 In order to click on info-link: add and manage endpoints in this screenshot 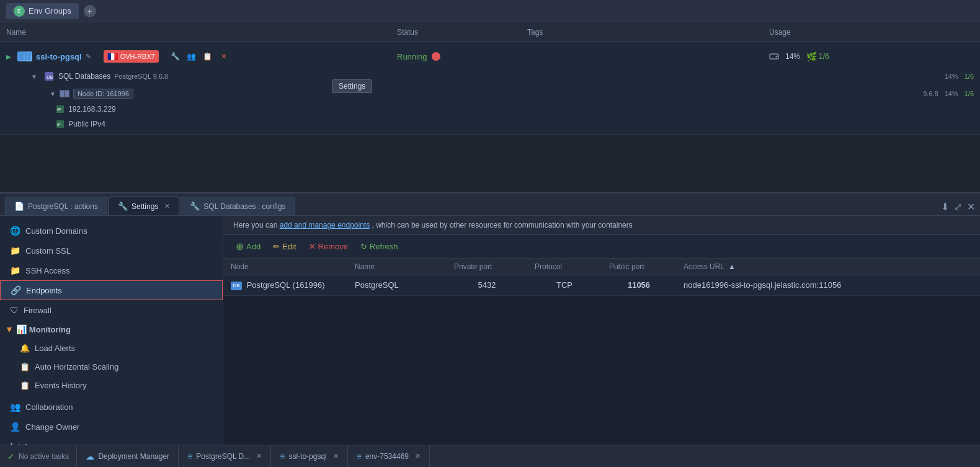, I will do `click(325, 225)`.